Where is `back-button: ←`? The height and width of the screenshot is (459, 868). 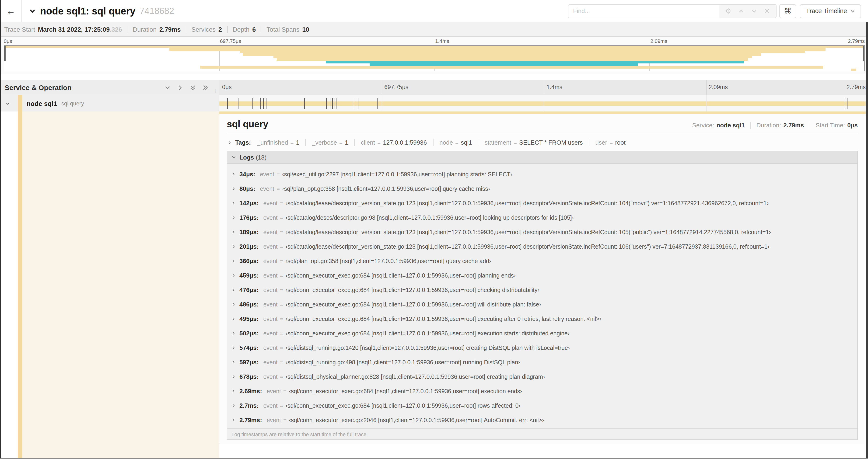
back-button: ← is located at coordinates (11, 11).